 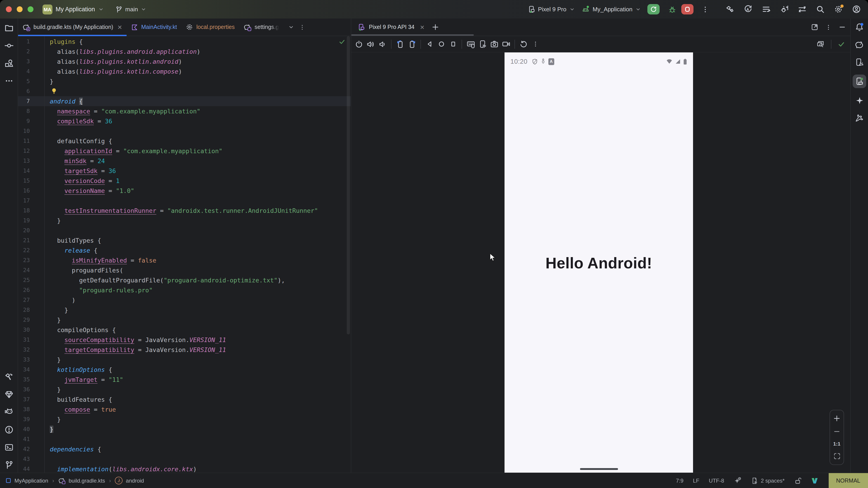 I want to click on device-manager-icon, so click(x=859, y=62).